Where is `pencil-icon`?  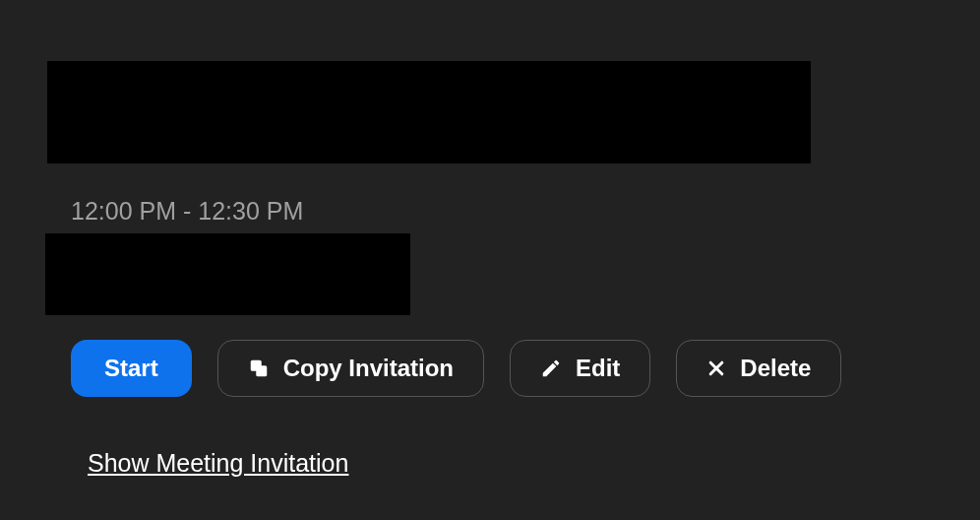
pencil-icon is located at coordinates (551, 368).